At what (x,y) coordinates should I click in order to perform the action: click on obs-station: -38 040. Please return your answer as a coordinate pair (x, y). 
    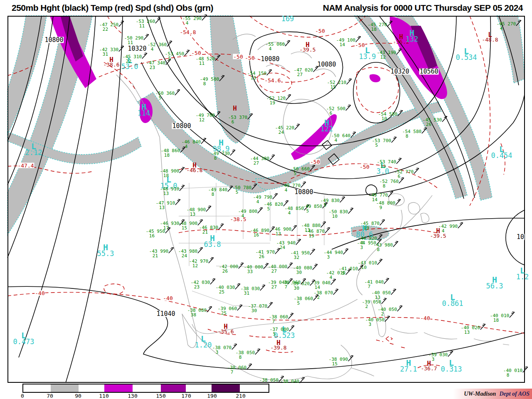
    Looking at the image, I should click on (290, 382).